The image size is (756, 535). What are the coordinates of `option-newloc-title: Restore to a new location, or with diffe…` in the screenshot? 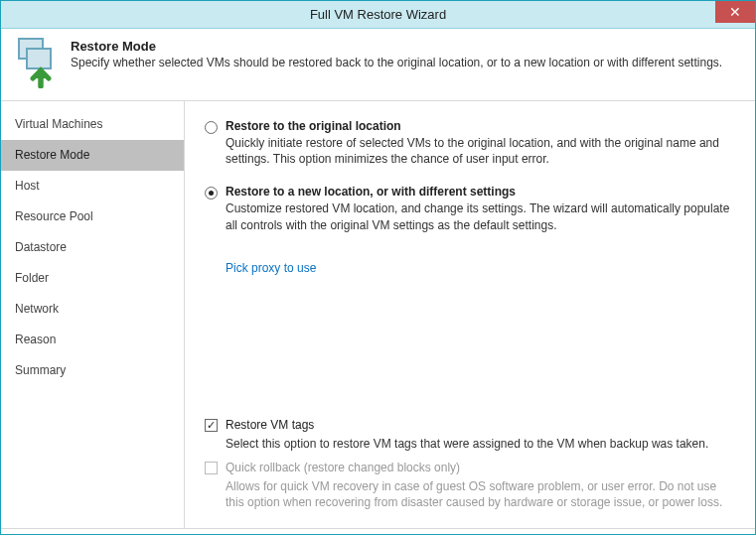 It's located at (481, 192).